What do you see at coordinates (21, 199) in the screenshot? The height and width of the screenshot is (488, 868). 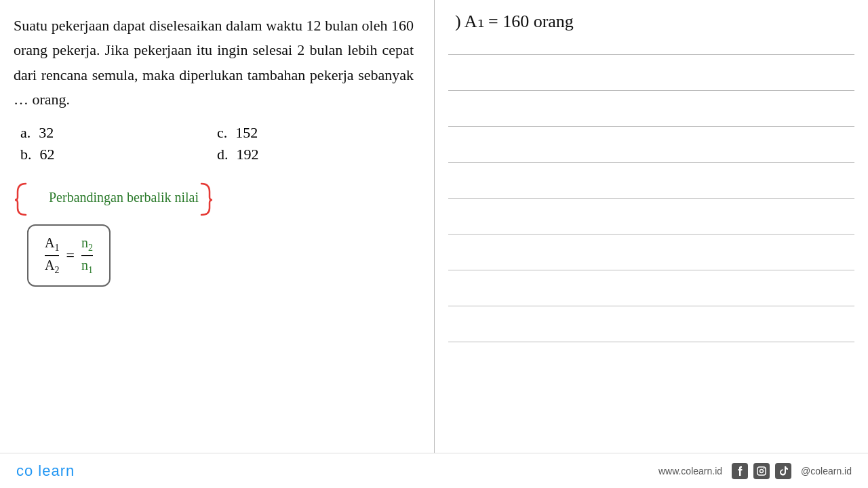 I see `left-curly-brace-icon` at bounding box center [21, 199].